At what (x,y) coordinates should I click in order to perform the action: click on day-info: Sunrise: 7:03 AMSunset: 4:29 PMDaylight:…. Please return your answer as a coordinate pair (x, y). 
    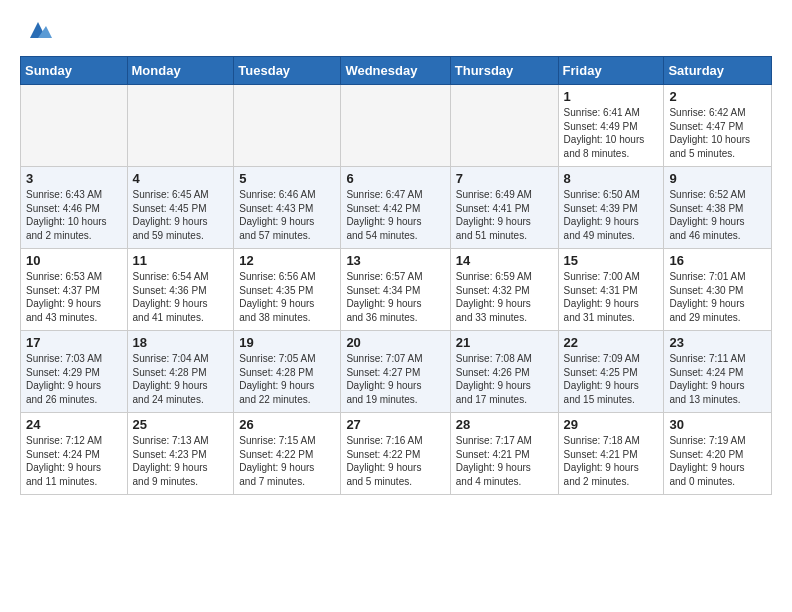
    Looking at the image, I should click on (74, 379).